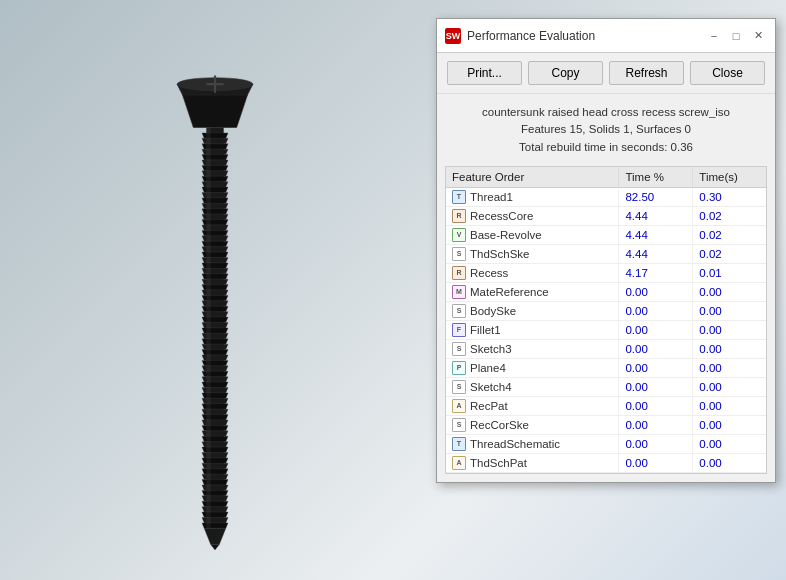 The width and height of the screenshot is (786, 580). What do you see at coordinates (728, 73) in the screenshot?
I see `close-button: Close` at bounding box center [728, 73].